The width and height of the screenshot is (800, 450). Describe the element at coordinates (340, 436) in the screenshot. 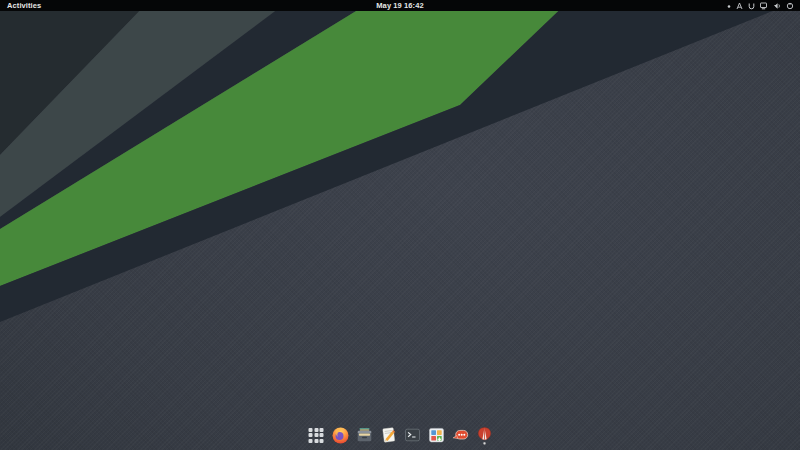

I see `firefox-launcher` at that location.